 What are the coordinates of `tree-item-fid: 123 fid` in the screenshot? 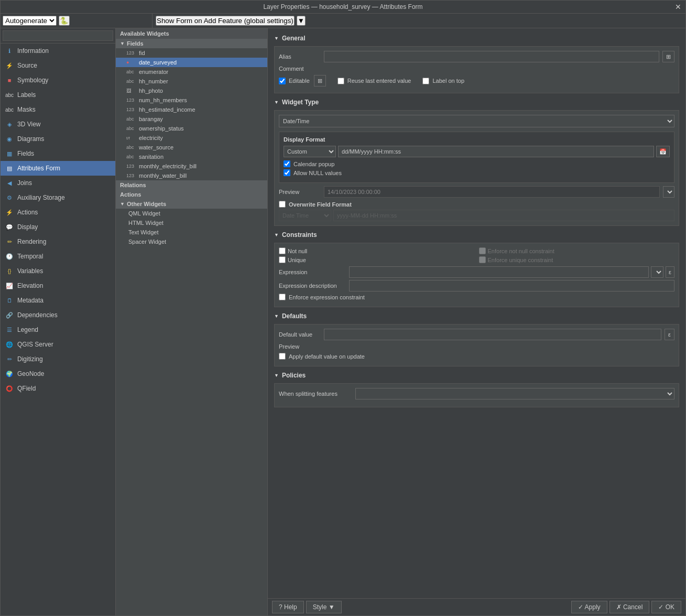 It's located at (192, 53).